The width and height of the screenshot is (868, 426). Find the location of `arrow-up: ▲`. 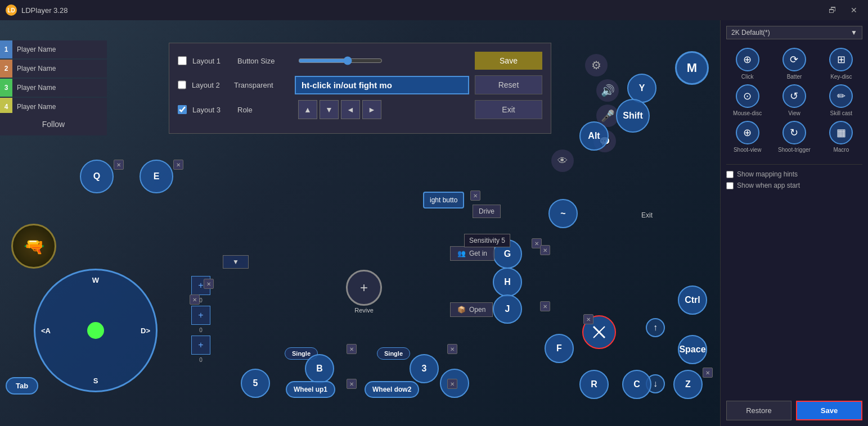

arrow-up: ▲ is located at coordinates (308, 110).